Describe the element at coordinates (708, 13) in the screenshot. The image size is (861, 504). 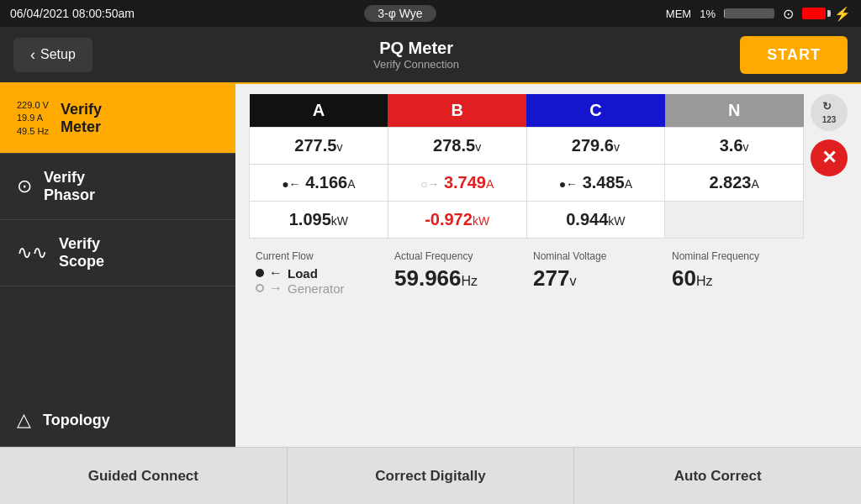
I see `mem-percent: 1%` at that location.